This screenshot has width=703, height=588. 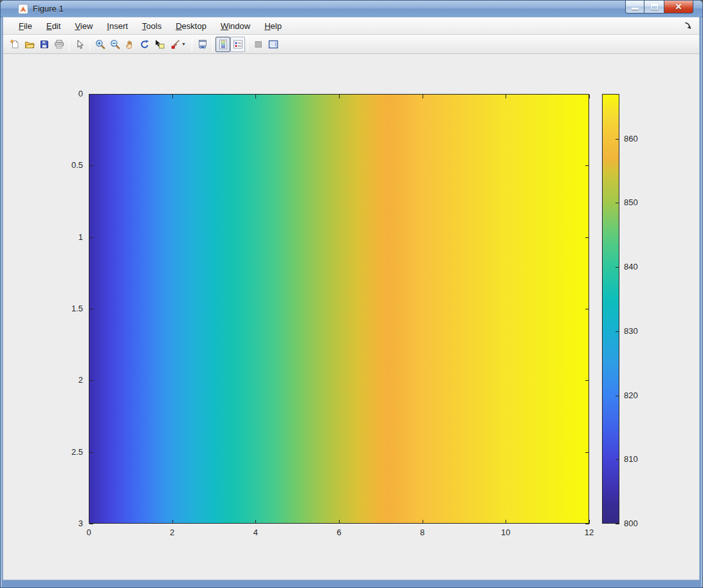 What do you see at coordinates (654, 7) in the screenshot?
I see `maximize-button` at bounding box center [654, 7].